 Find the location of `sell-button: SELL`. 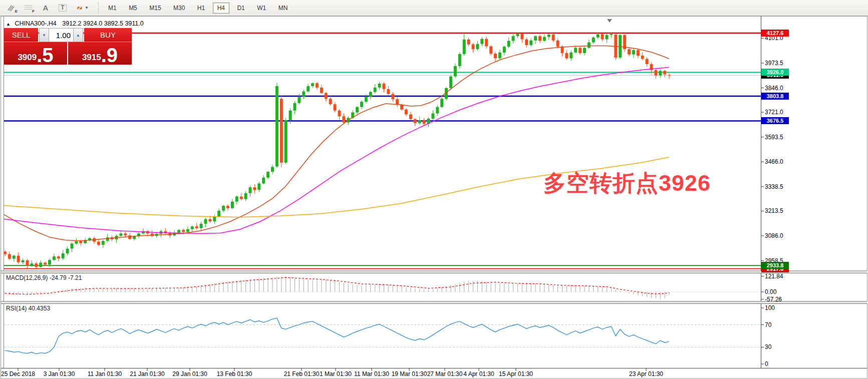

sell-button: SELL is located at coordinates (21, 35).